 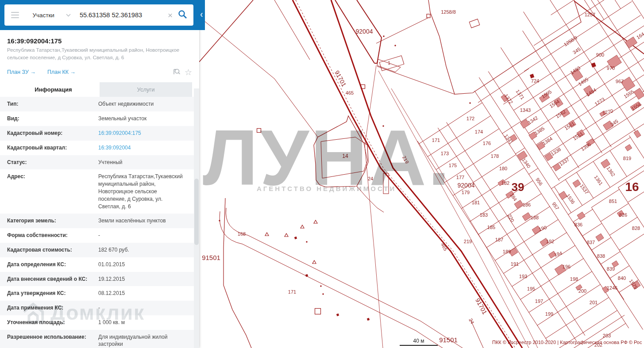 I want to click on table-row: Дата применения КС:-, so click(x=100, y=308).